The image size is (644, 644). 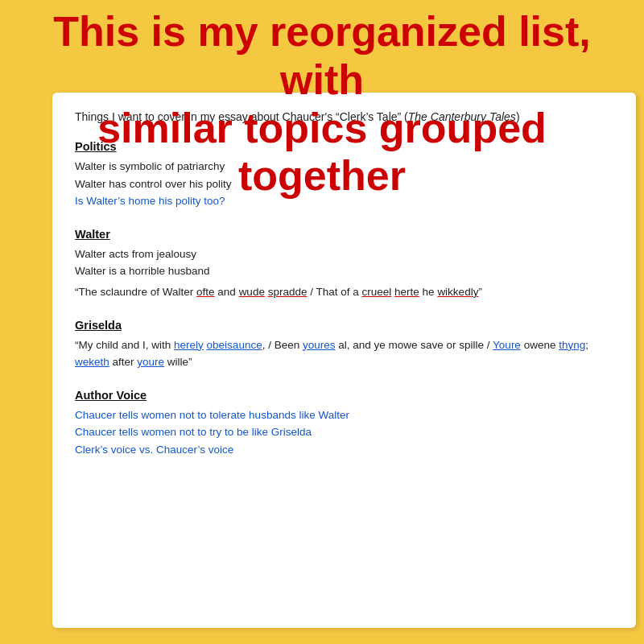 I want to click on section-politics: Politics Walter is symbolic of patriarch…, so click(x=345, y=175).